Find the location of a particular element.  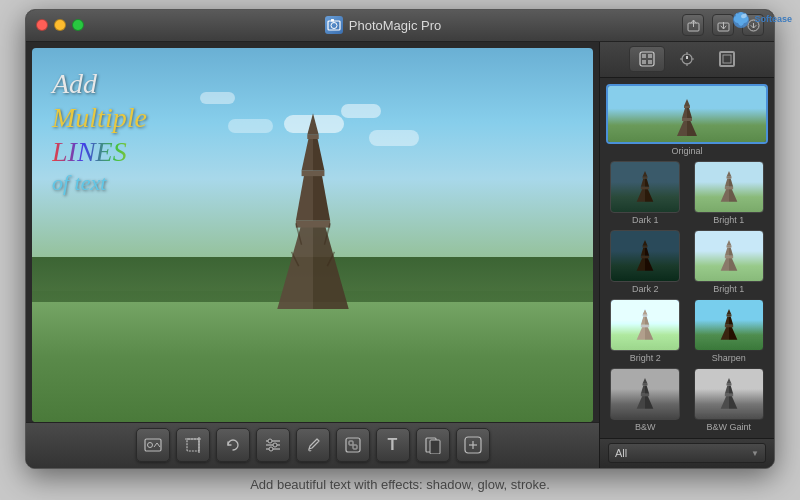

traffic-lights is located at coordinates (60, 25).